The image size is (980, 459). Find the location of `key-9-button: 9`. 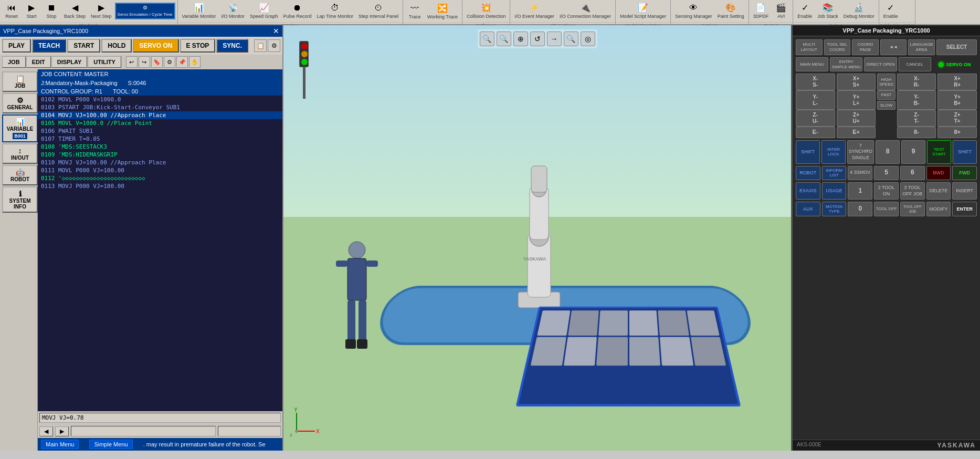

key-9-button: 9 is located at coordinates (913, 152).